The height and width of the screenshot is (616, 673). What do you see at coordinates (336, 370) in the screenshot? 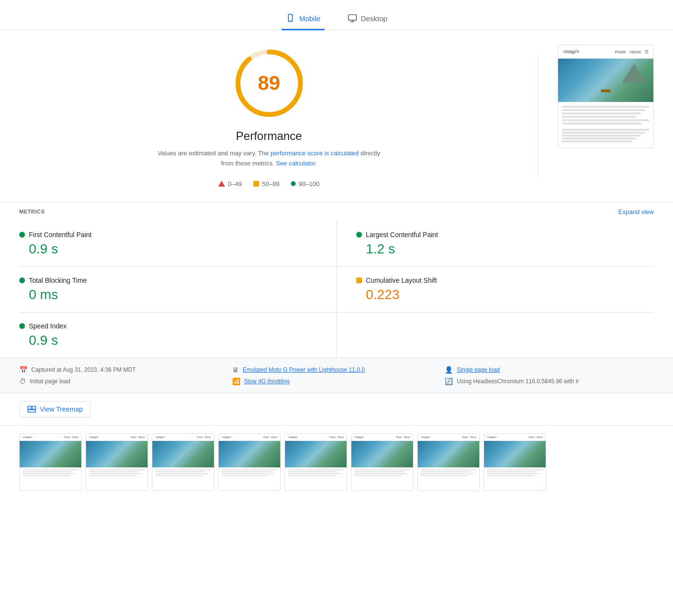
I see `info-device: 🖥 Emulated Moto G Power with Lighthouse …` at bounding box center [336, 370].